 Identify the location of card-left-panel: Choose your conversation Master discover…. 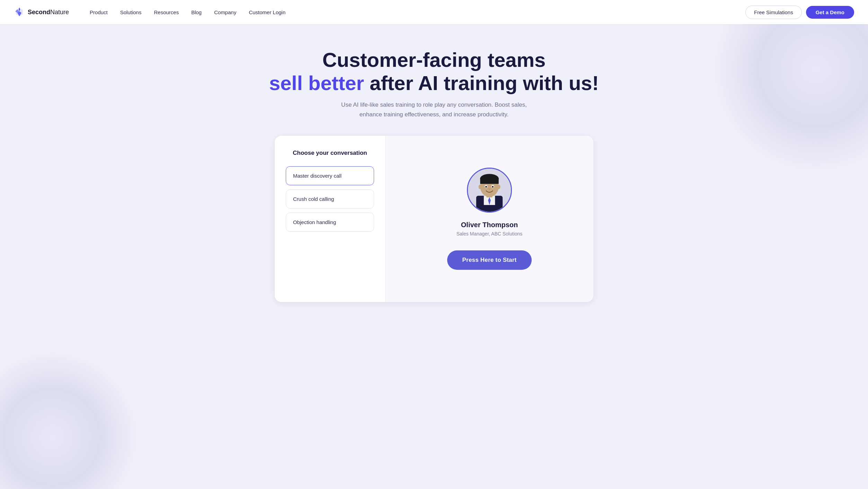
(330, 219).